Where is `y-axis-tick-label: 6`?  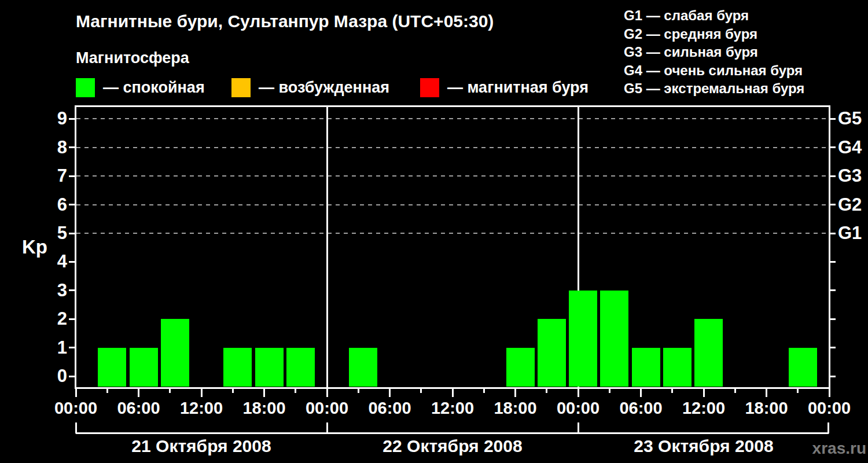 y-axis-tick-label: 6 is located at coordinates (53, 205).